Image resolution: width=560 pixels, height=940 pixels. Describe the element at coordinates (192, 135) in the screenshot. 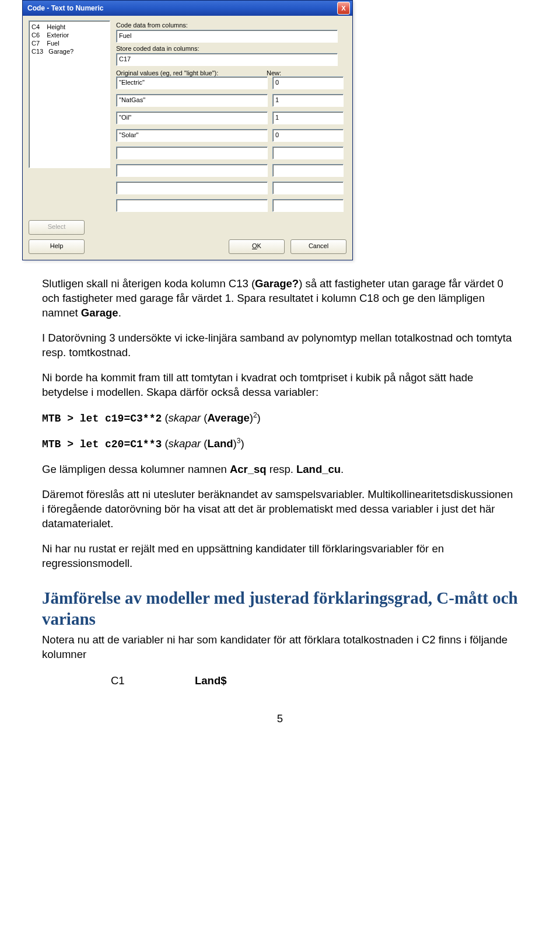

I see `orig-input: "Solar"` at that location.